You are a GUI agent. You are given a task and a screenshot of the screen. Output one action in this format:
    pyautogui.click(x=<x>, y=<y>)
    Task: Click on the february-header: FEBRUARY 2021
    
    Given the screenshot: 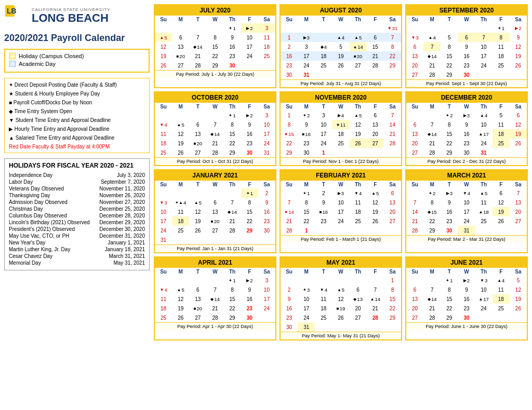 What is the action you would take?
    pyautogui.click(x=341, y=175)
    